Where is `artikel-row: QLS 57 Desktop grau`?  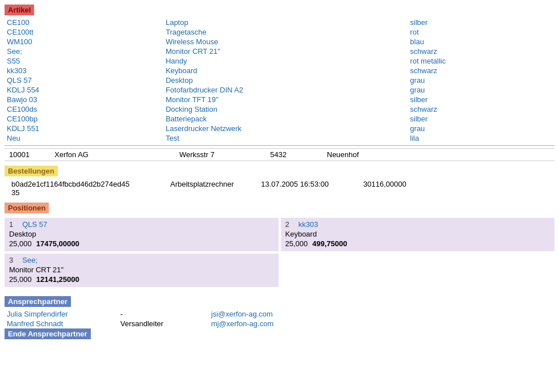
artikel-row: QLS 57 Desktop grau is located at coordinates (279, 81).